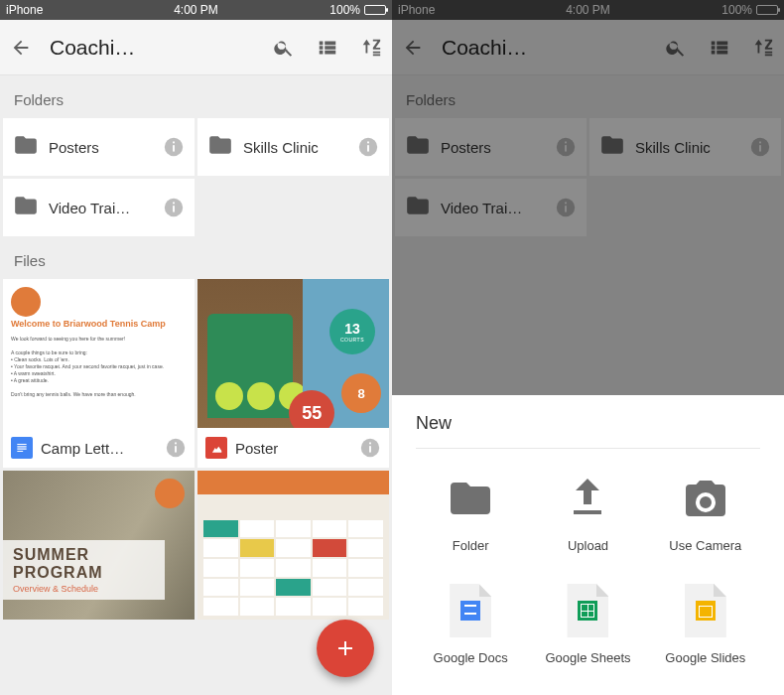 The height and width of the screenshot is (695, 784). Describe the element at coordinates (345, 648) in the screenshot. I see `fab-add-button` at that location.